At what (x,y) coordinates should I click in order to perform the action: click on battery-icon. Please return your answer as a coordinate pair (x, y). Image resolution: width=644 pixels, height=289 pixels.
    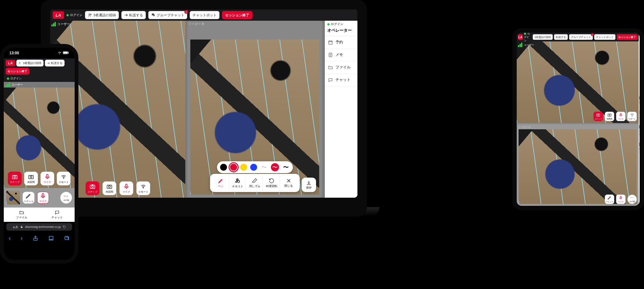
    Looking at the image, I should click on (66, 53).